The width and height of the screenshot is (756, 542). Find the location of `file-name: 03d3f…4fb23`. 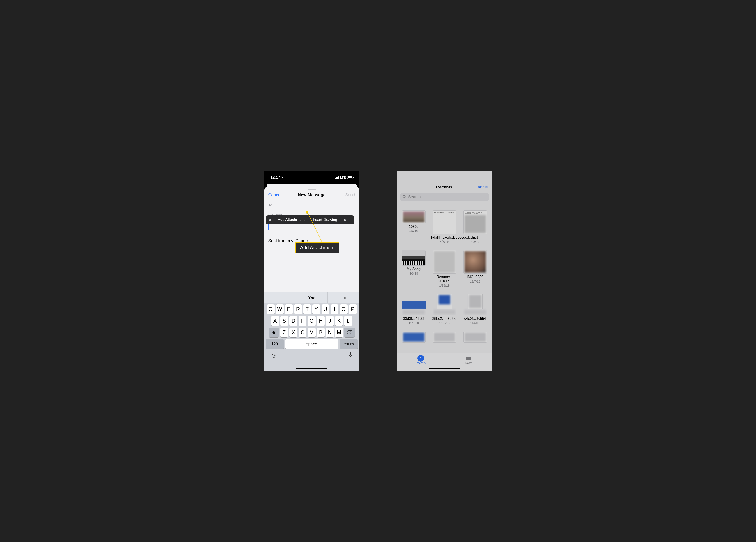

file-name: 03d3f…4fb23 is located at coordinates (413, 318).